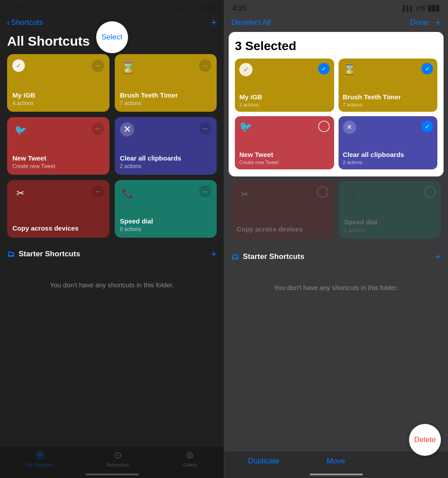 The image size is (448, 478). What do you see at coordinates (421, 8) in the screenshot?
I see `right-lte-icon: LTE` at bounding box center [421, 8].